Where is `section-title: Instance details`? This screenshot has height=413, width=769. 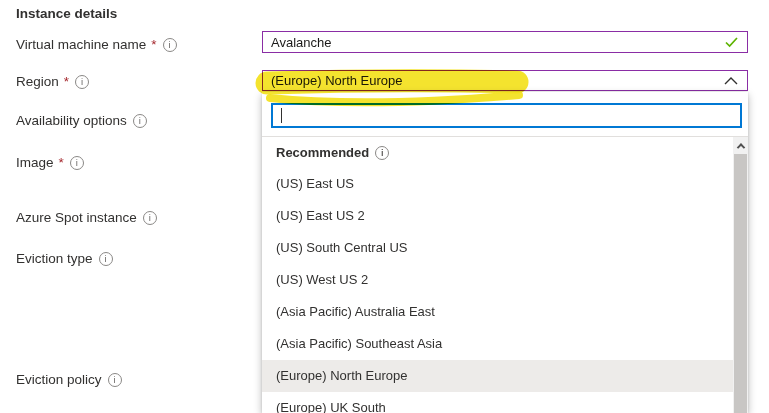 section-title: Instance details is located at coordinates (66, 14).